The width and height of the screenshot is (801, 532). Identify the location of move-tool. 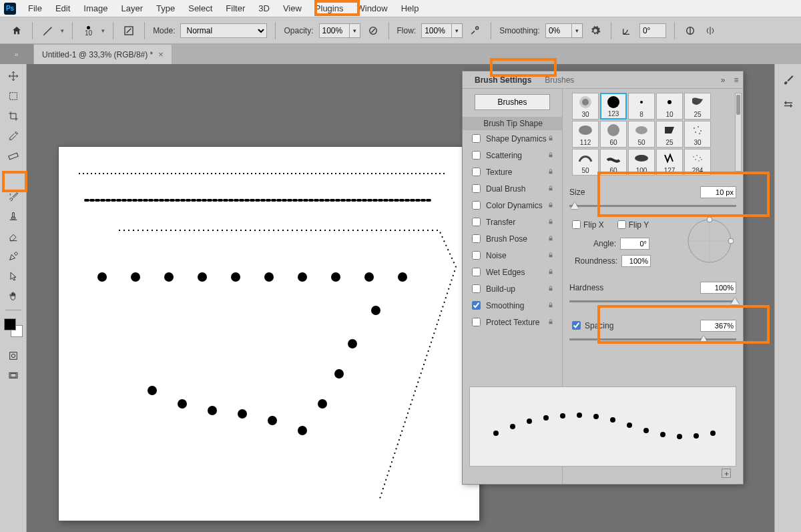
(13, 76).